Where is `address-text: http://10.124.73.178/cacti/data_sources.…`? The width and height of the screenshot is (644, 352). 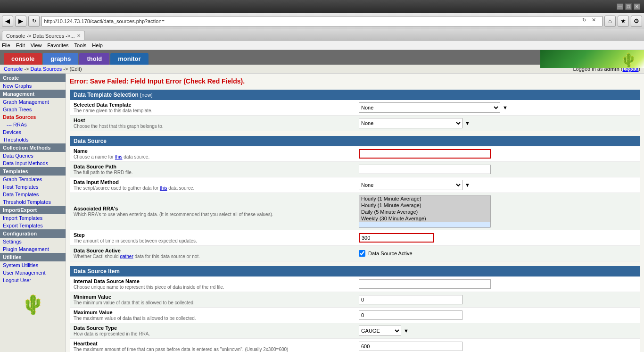
address-text: http://10.124.73.178/cacti/data_sources.… is located at coordinates (313, 21).